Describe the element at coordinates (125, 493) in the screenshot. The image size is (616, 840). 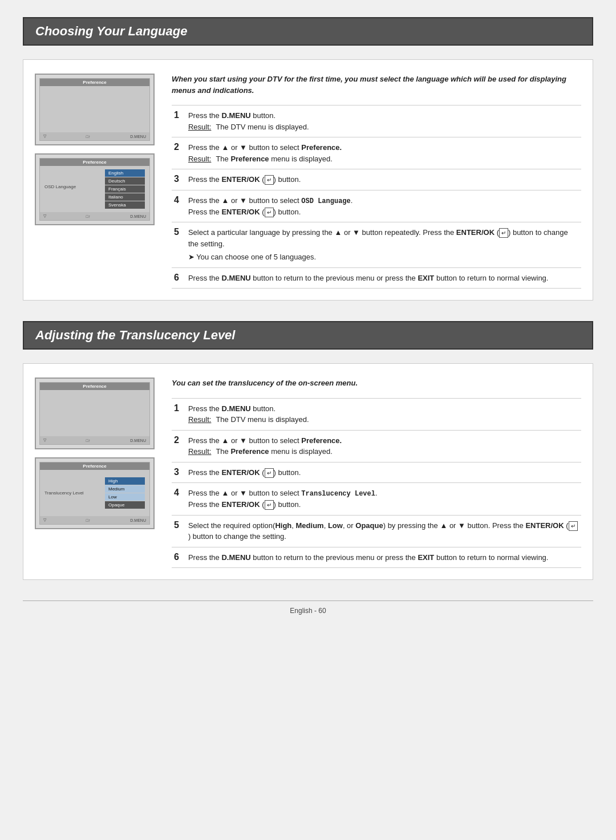
I see `section2-screen2-menu: High Medium Low Opaque` at that location.